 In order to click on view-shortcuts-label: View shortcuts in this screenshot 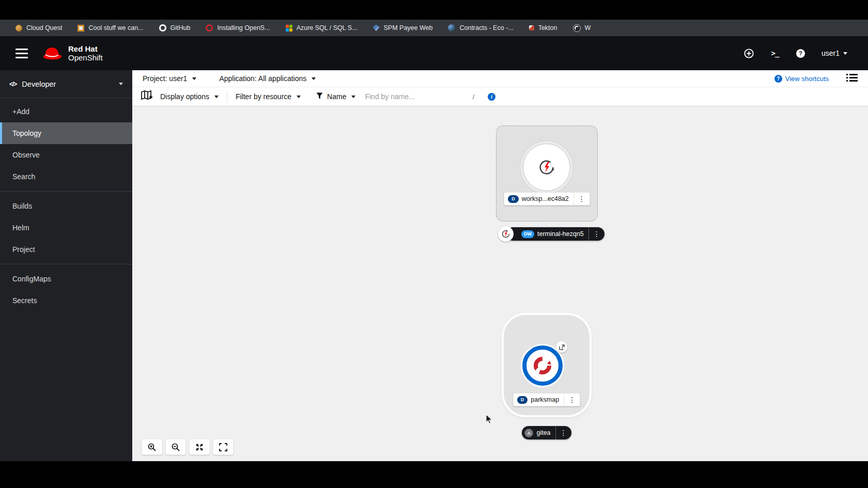, I will do `click(807, 78)`.